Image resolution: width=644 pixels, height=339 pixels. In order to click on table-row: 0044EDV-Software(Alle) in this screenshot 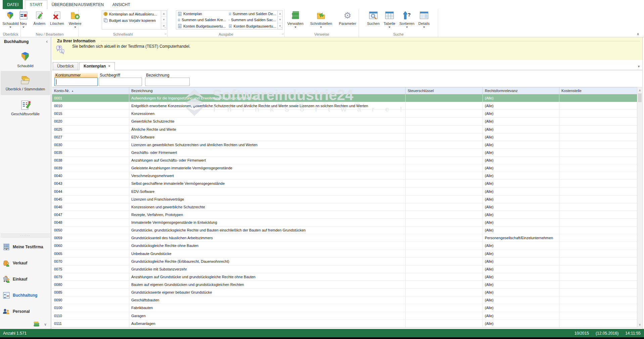, I will do `click(344, 192)`.